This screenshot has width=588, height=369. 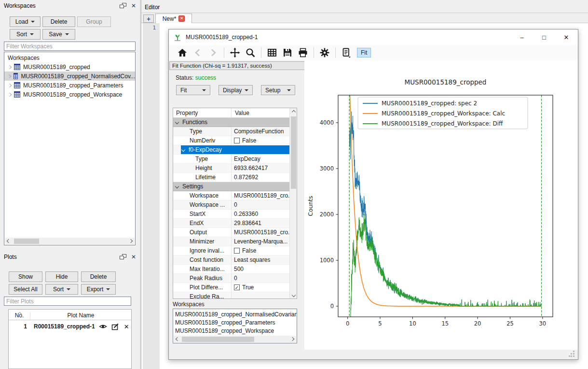 I want to click on sort-workspaces-button: Sort, so click(x=25, y=34).